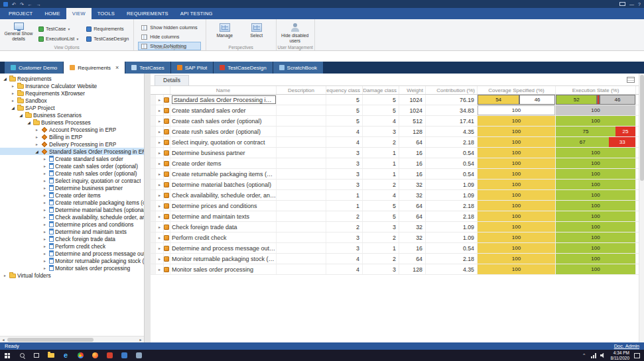  What do you see at coordinates (72, 232) in the screenshot?
I see `tree-item: ▸Determine and maintain texts` at bounding box center [72, 232].